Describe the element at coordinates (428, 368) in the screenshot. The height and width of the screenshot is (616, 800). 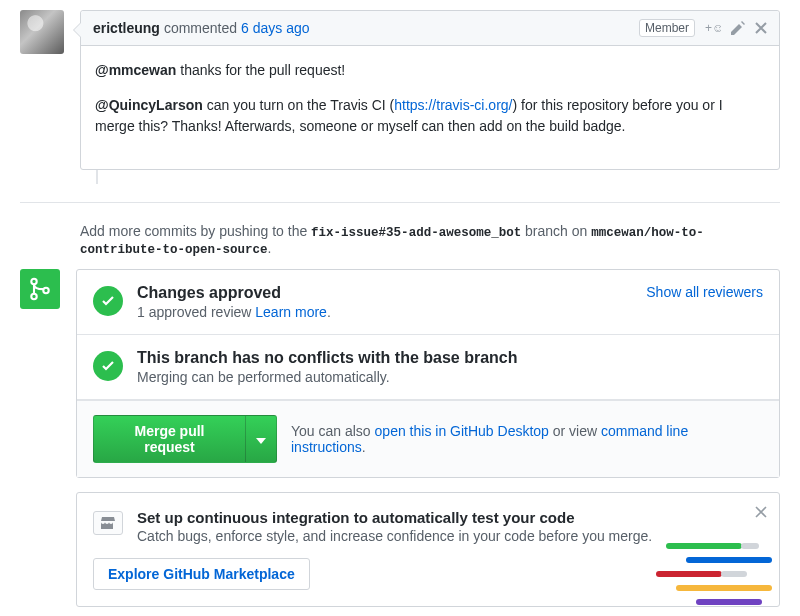
I see `status-conflict-row: This branch has no conflicts with the ba…` at that location.